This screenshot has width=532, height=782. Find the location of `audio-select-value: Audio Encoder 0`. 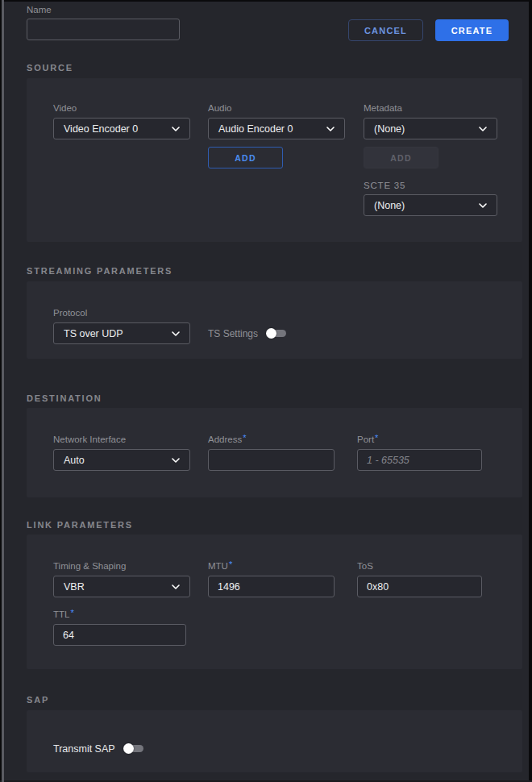

audio-select-value: Audio Encoder 0 is located at coordinates (256, 129).